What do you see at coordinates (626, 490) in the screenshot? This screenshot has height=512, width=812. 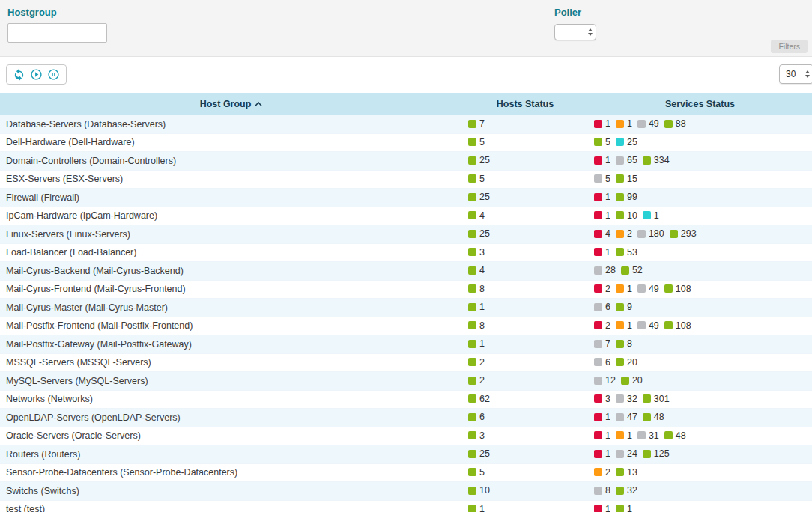 I see `green-status-badge: 32` at bounding box center [626, 490].